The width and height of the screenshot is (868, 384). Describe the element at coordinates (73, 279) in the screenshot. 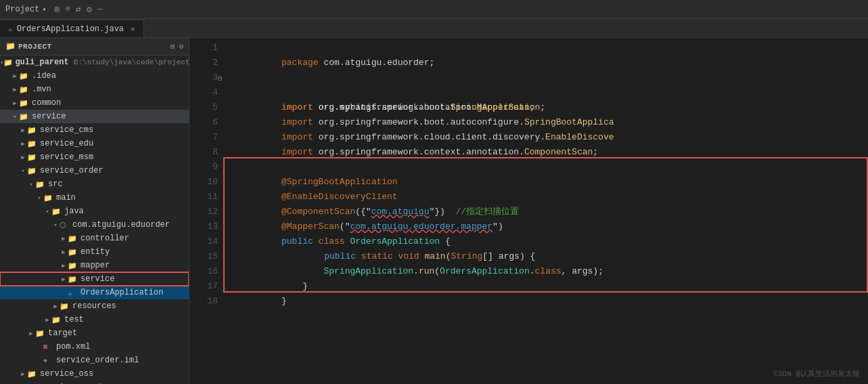

I see `service-sub-folder-icon: 📁` at that location.